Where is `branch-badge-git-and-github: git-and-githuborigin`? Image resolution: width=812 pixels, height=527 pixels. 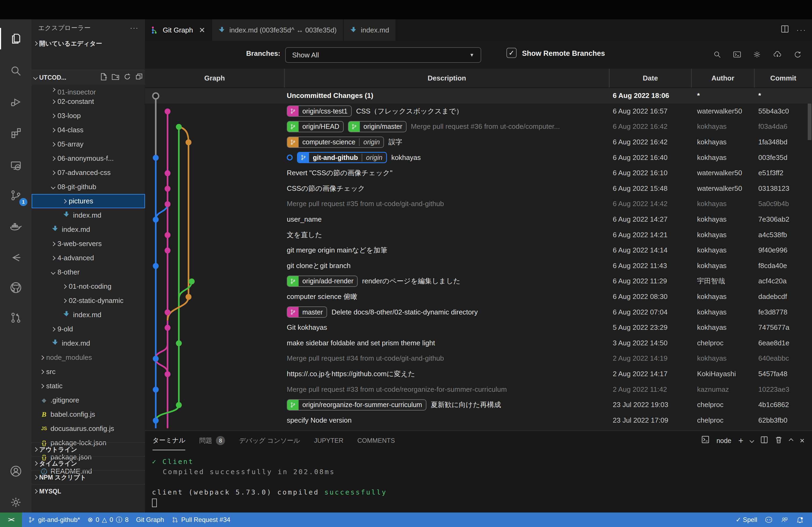
branch-badge-git-and-github: git-and-githuborigin is located at coordinates (342, 157).